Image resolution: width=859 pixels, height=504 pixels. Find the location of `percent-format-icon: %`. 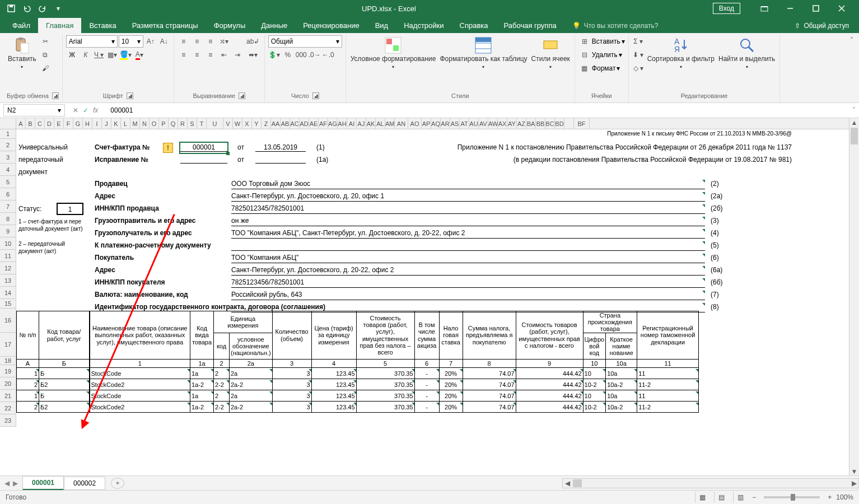

percent-format-icon: % is located at coordinates (288, 55).